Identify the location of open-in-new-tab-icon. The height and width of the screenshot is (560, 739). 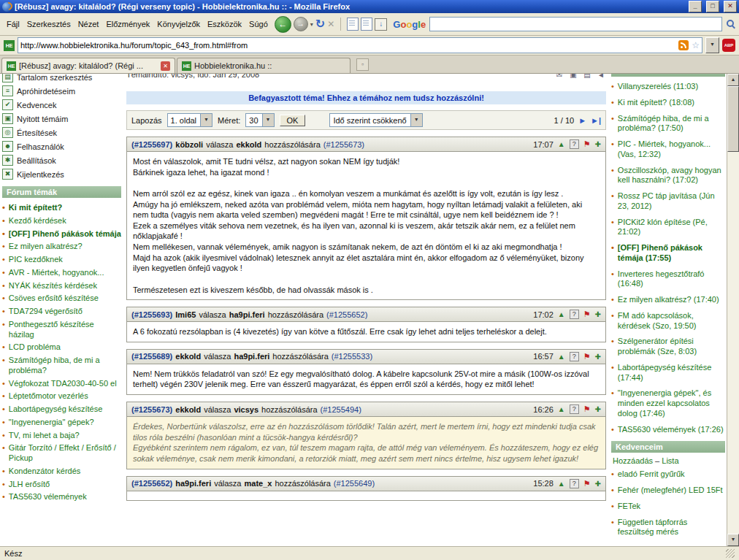
(353, 24).